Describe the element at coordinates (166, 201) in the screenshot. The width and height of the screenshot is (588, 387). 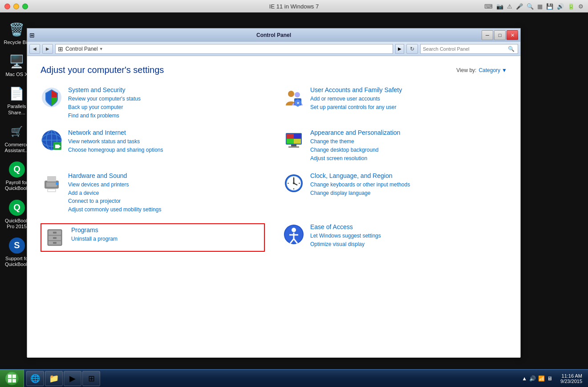
I see `hardware-link-2: Connect to a projector` at that location.